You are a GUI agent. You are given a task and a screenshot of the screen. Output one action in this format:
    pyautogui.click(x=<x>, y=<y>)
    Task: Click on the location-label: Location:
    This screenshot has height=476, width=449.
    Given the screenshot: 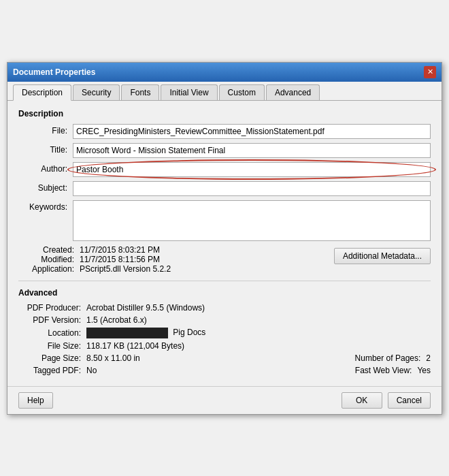 What is the action you would take?
    pyautogui.click(x=52, y=333)
    